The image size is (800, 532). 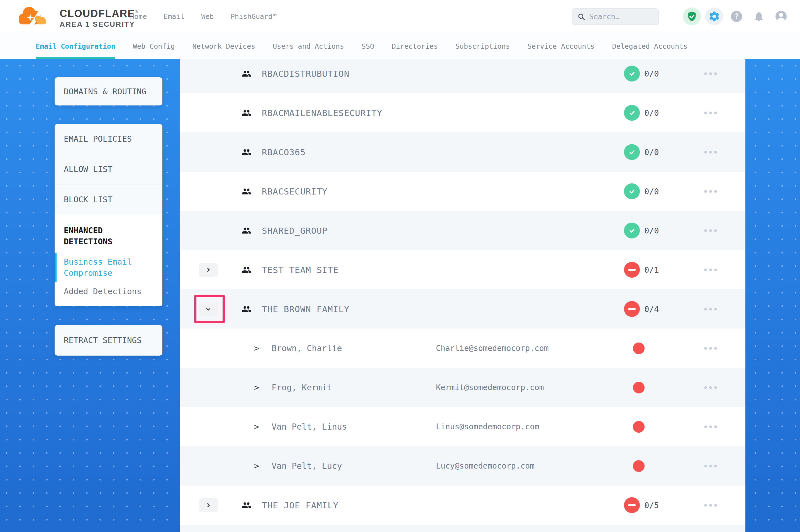 What do you see at coordinates (75, 46) in the screenshot?
I see `tab-email-configuration: Email Configuration` at bounding box center [75, 46].